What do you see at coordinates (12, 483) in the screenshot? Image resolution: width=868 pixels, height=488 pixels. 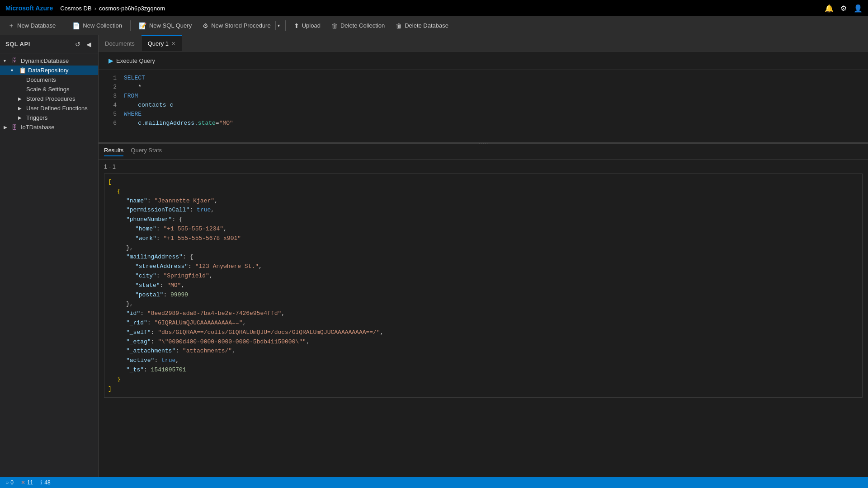 I see `circle-count: 0` at bounding box center [12, 483].